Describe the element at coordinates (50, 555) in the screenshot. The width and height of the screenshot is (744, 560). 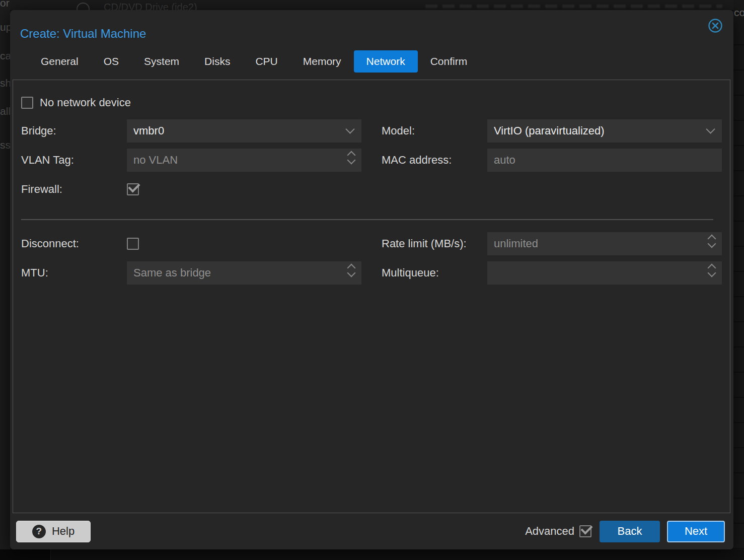
I see `background-bottom-divider` at that location.